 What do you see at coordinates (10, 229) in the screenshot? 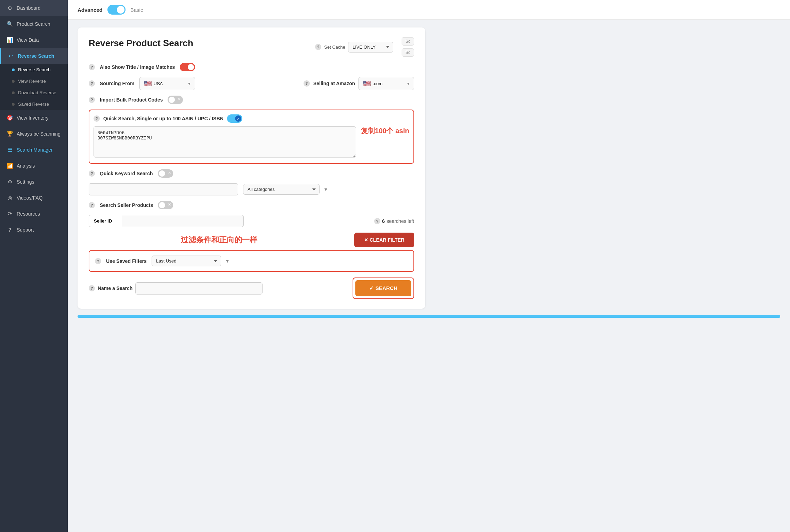
I see `question-icon: ?` at bounding box center [10, 229].